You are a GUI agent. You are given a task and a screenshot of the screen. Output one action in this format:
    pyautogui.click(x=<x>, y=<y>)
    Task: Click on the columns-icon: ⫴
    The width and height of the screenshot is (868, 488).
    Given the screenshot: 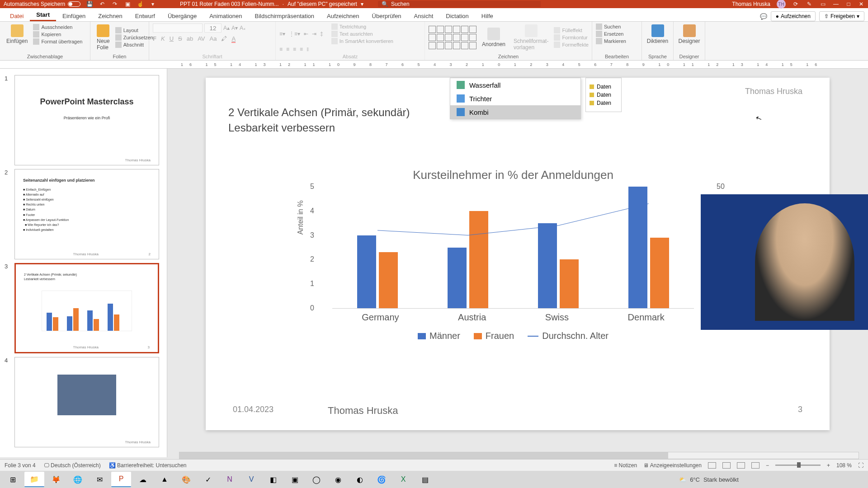 What is the action you would take?
    pyautogui.click(x=307, y=49)
    